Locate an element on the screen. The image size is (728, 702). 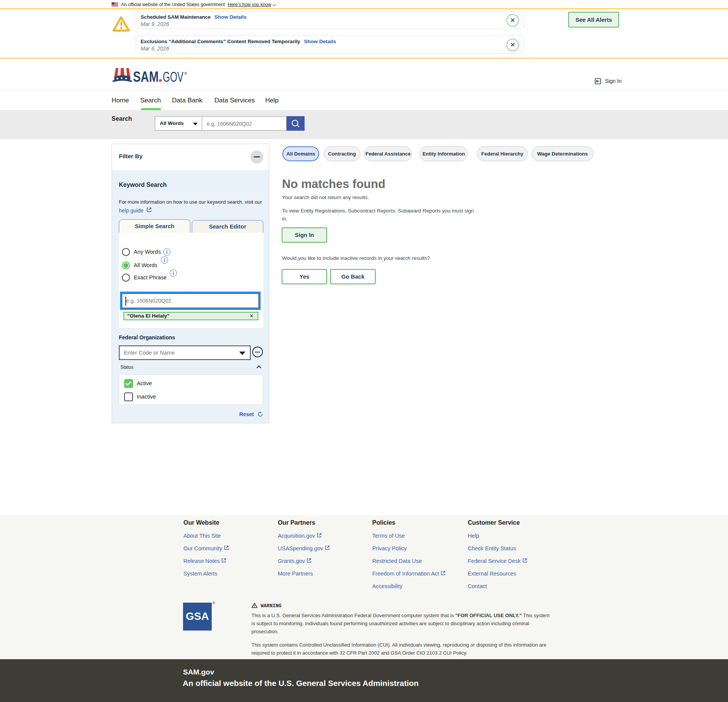
svg-text: GOV is located at coordinates (173, 76).